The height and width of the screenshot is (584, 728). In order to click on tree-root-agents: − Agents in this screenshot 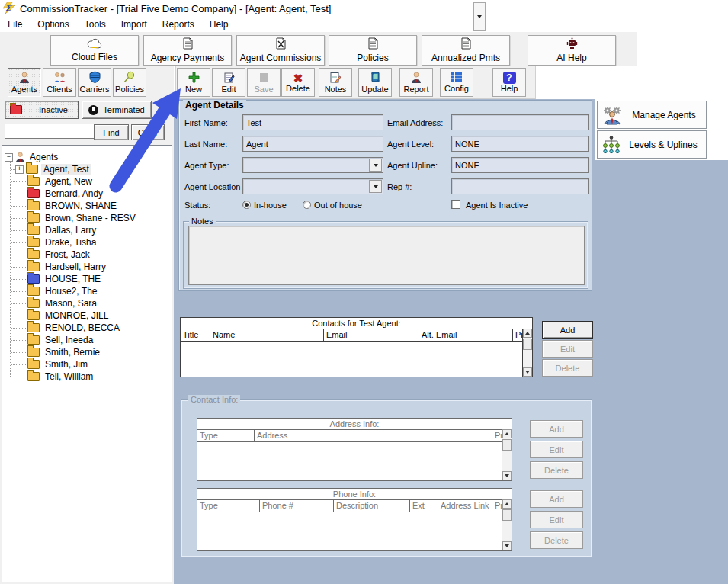, I will do `click(32, 157)`.